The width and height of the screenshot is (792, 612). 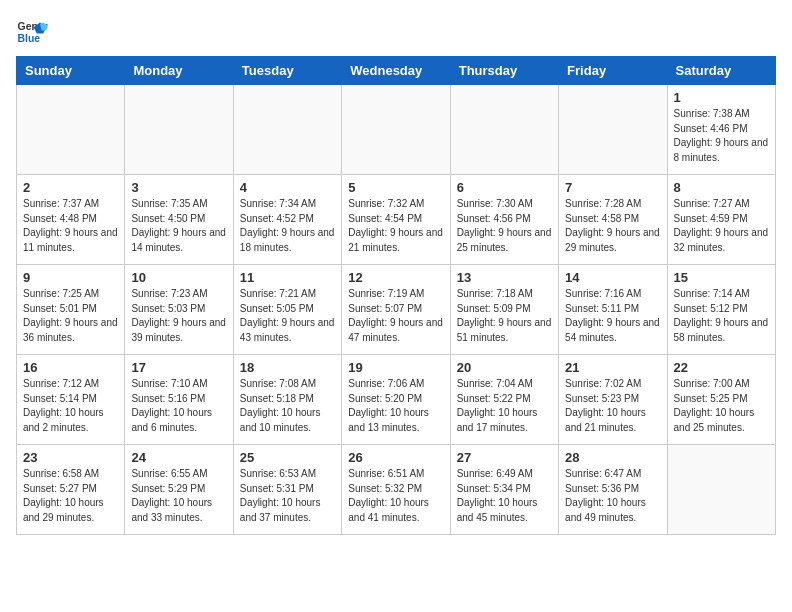 I want to click on calendar-day-cell: 3Sunrise: 7:35 AM Sunset: 4:50 PM Daylig…, so click(x=179, y=220).